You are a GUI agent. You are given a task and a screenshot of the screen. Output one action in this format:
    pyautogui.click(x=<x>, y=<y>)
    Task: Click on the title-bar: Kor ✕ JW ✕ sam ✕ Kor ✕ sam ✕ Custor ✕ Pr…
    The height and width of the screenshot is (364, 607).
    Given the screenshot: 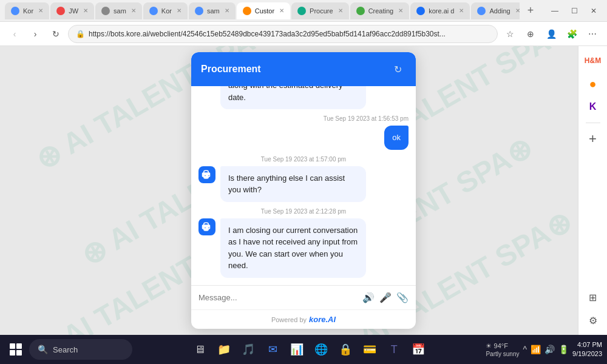 What is the action you would take?
    pyautogui.click(x=304, y=11)
    